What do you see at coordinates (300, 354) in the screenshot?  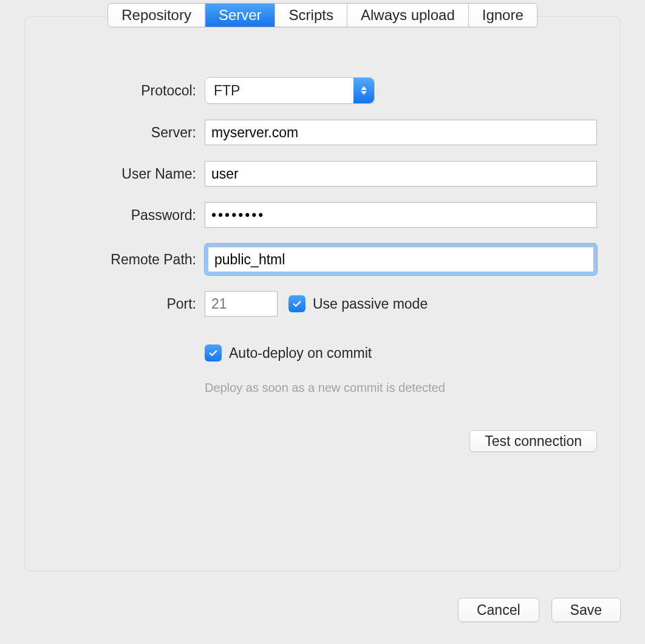 I see `autodeploy-label: Auto-deploy on commit` at bounding box center [300, 354].